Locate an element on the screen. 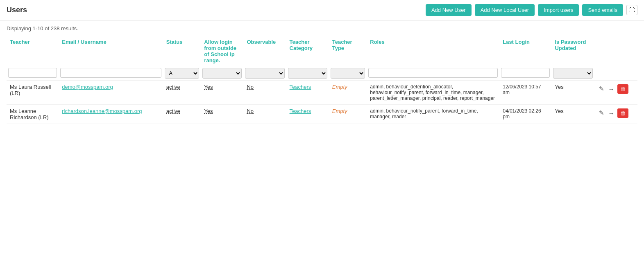 The width and height of the screenshot is (644, 266). filter-email is located at coordinates (111, 74).